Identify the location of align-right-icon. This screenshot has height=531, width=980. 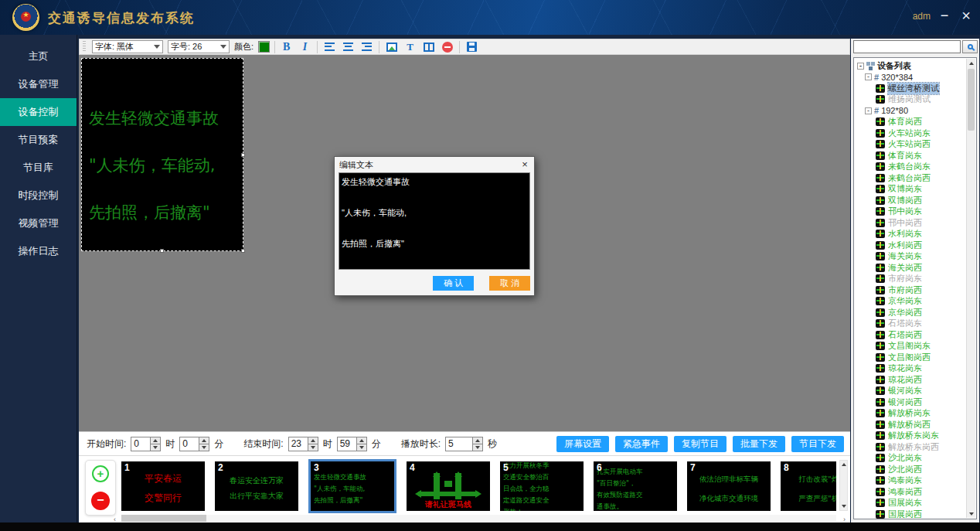
(366, 46).